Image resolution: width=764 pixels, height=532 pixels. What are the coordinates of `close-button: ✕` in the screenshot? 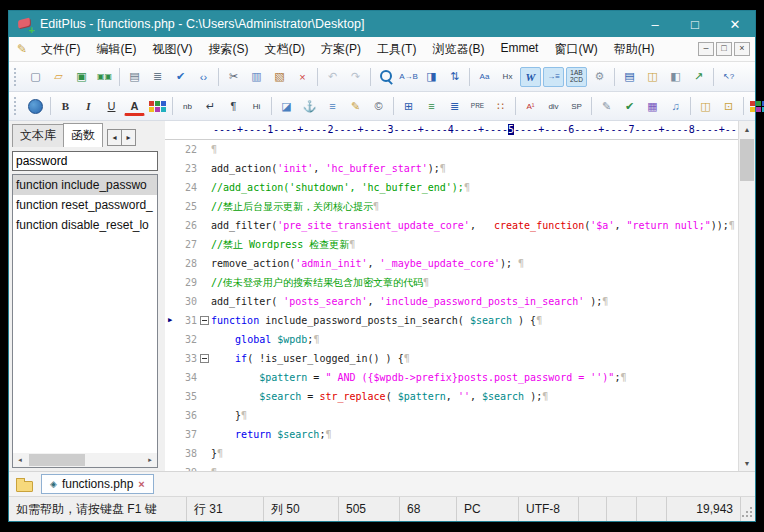 It's located at (735, 24).